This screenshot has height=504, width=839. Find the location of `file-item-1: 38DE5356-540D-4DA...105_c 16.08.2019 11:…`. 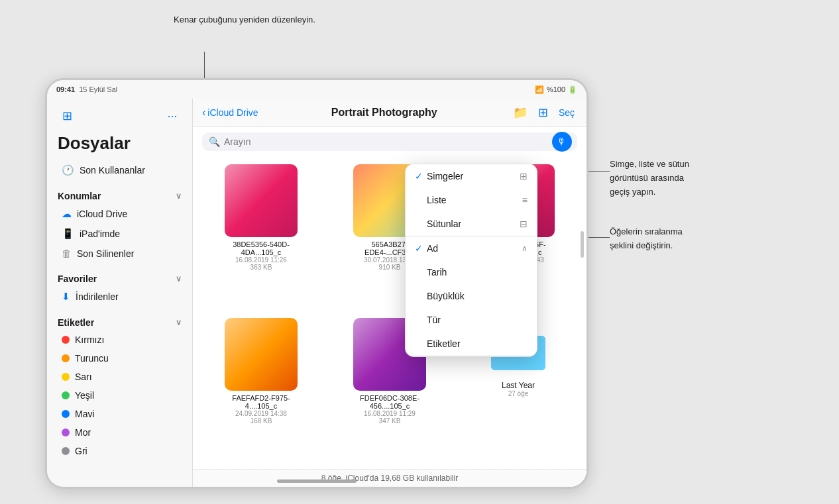

file-item-1: 38DE5356-540D-4DA...105_c 16.08.2019 11:… is located at coordinates (261, 236).